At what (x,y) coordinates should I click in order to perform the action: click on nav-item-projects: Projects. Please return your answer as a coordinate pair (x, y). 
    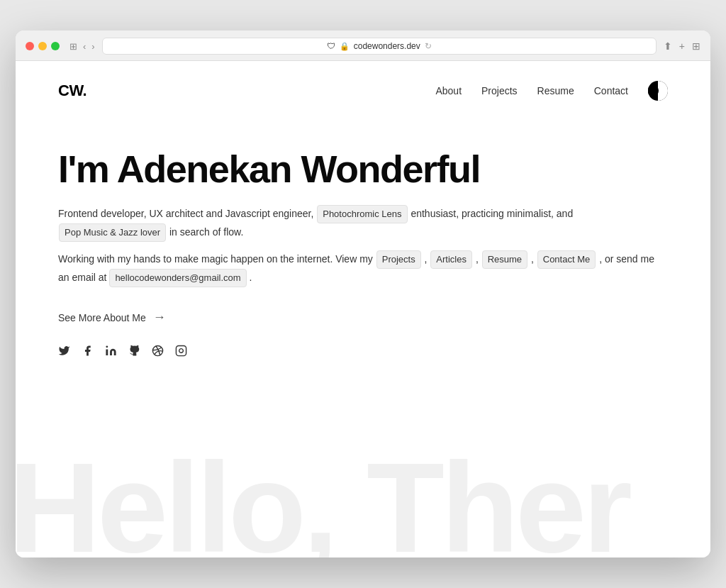
    Looking at the image, I should click on (499, 91).